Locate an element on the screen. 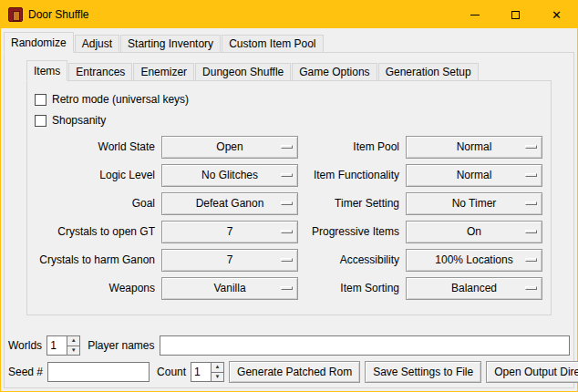  seed-input is located at coordinates (98, 372).